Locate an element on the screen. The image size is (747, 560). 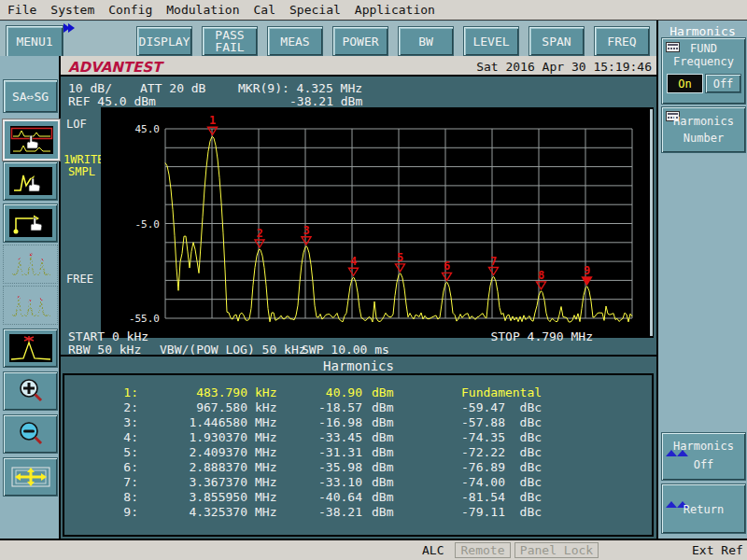
display-header: ADVANTEST Sat 2016 Apr 30 15:19:46 is located at coordinates (359, 66).